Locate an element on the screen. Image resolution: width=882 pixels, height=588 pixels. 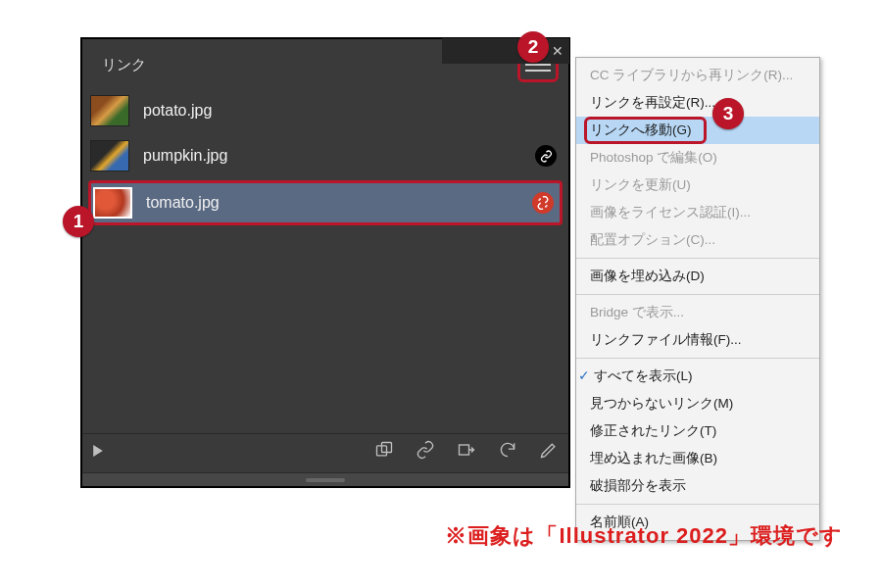
menu-item: リンクを再設定(R)... is located at coordinates (698, 103).